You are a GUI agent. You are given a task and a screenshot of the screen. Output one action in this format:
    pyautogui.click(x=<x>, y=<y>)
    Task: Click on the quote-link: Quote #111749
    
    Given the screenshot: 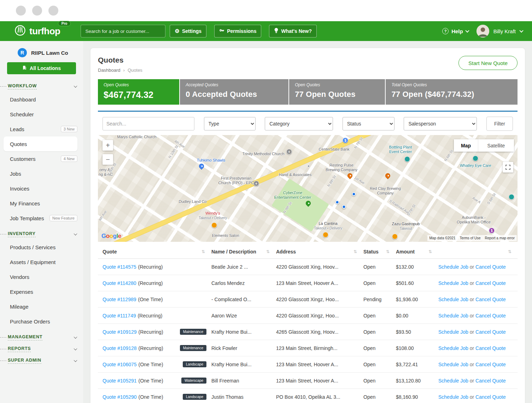 What is the action you would take?
    pyautogui.click(x=119, y=316)
    